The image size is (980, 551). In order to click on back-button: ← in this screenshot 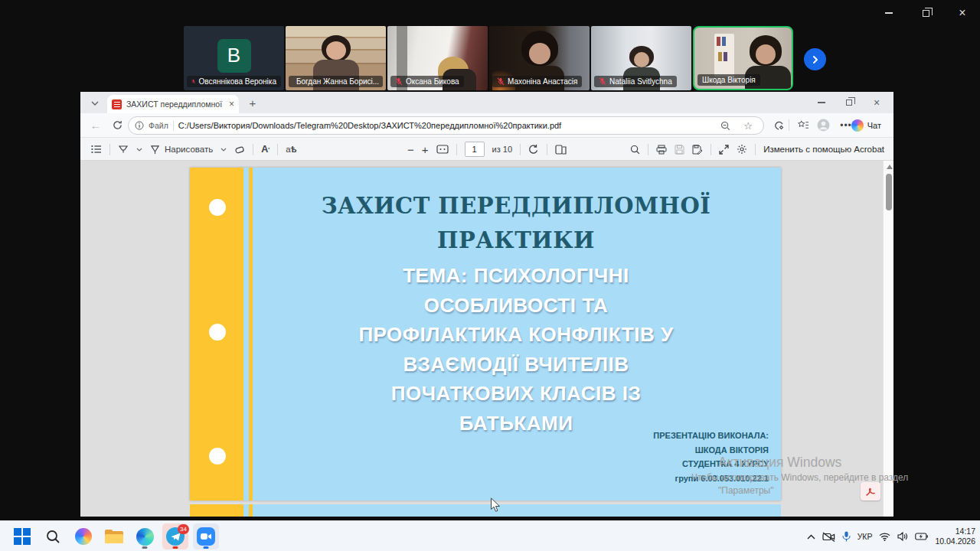, I will do `click(96, 126)`.